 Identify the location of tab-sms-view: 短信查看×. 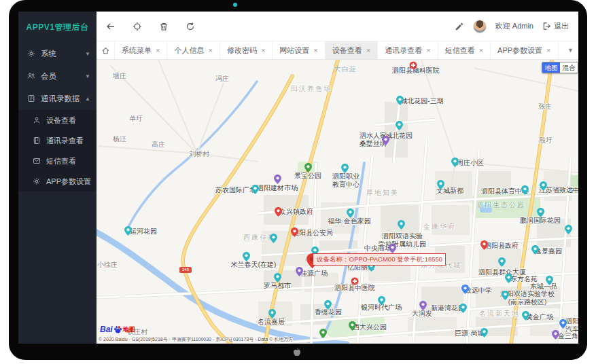
(465, 50).